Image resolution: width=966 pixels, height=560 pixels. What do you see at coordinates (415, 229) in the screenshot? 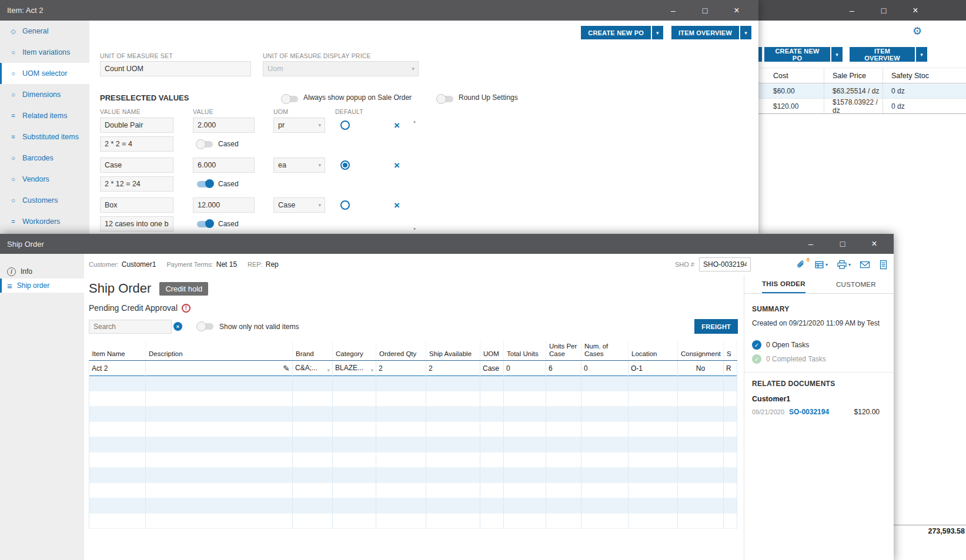
I see `scroll-down-icon: ▾` at bounding box center [415, 229].